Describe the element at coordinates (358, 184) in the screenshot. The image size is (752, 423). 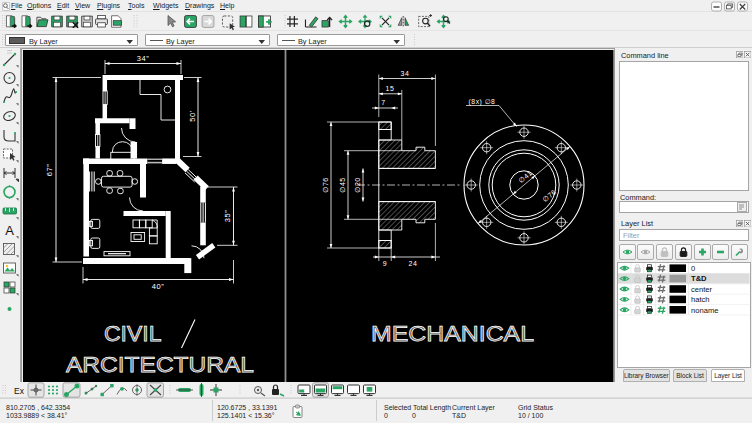
I see `svg-text: ∅20` at that location.